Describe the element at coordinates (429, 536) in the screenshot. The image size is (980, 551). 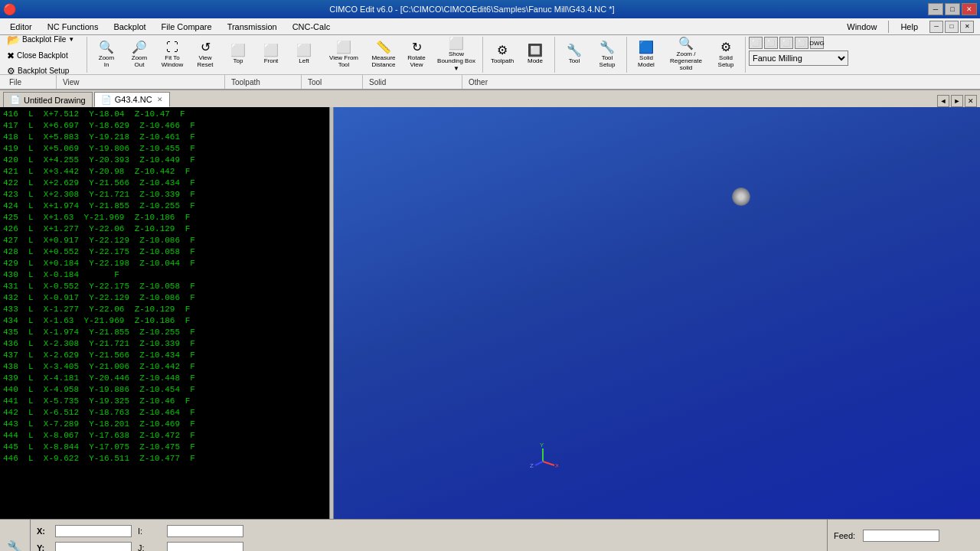
I see `coord-fields: X: I: Y: J: Z: K:` at that location.